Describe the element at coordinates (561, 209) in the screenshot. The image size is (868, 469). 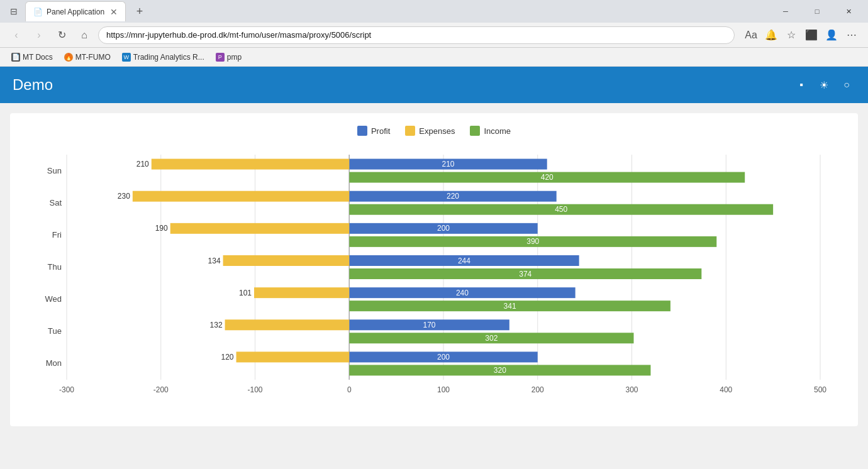
I see `svg-text: 450` at that location.